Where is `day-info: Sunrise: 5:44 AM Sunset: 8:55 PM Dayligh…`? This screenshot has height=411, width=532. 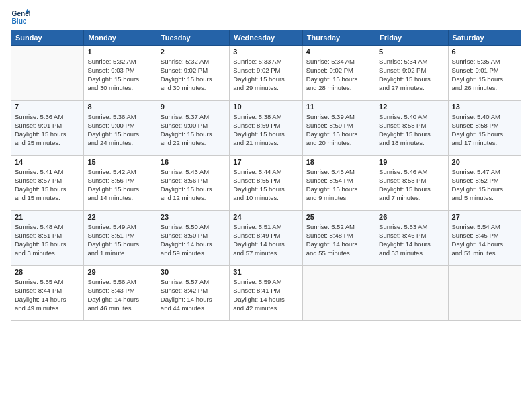 day-info: Sunrise: 5:44 AM Sunset: 8:55 PM Dayligh… is located at coordinates (266, 185).